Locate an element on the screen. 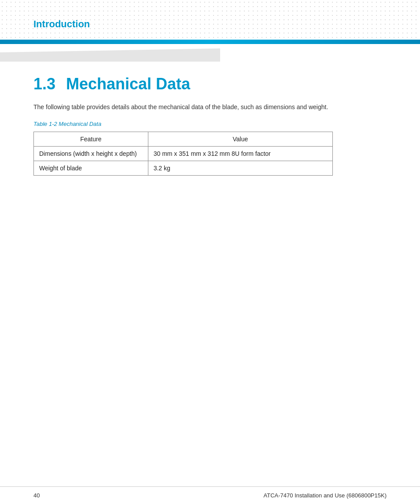  footer-page-number: 40 is located at coordinates (37, 496).